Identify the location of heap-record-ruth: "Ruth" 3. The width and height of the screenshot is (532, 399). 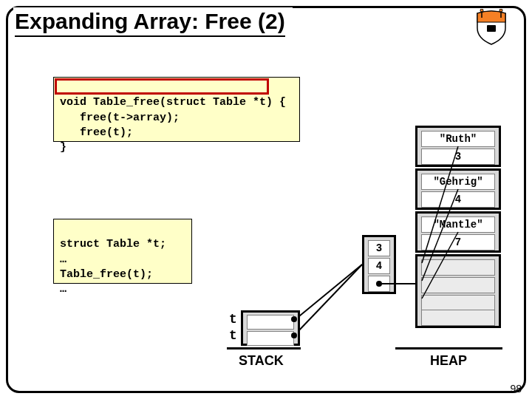
(458, 146).